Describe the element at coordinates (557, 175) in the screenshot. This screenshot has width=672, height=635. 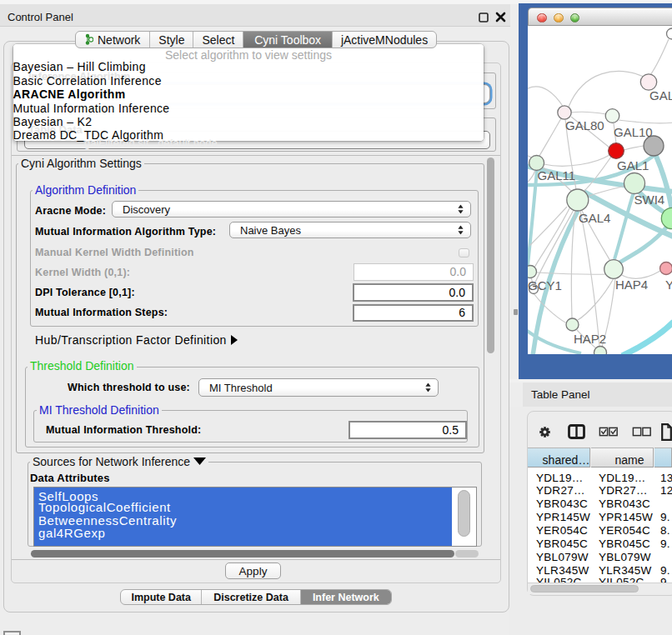
I see `svg-text: GAL11` at that location.